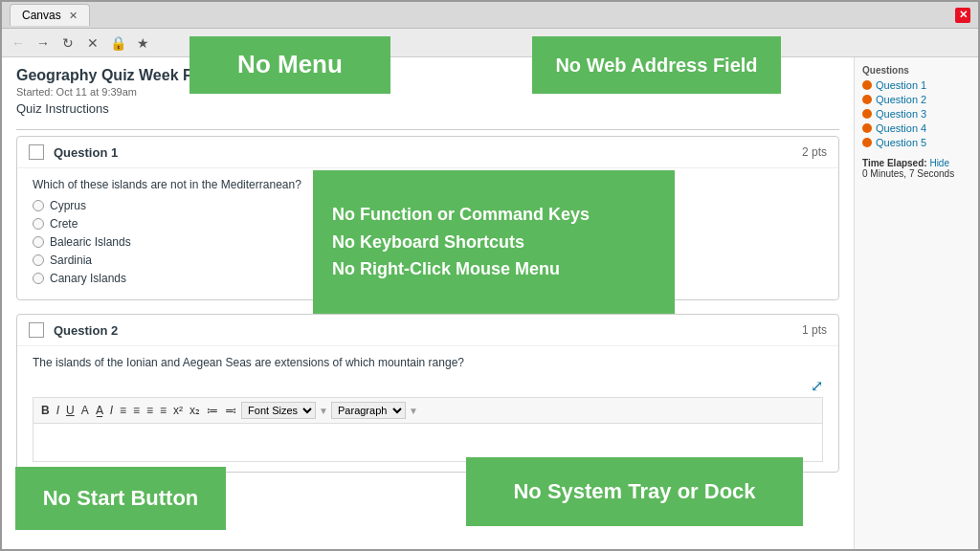 The image size is (980, 551). I want to click on hide-link: Hide, so click(940, 163).